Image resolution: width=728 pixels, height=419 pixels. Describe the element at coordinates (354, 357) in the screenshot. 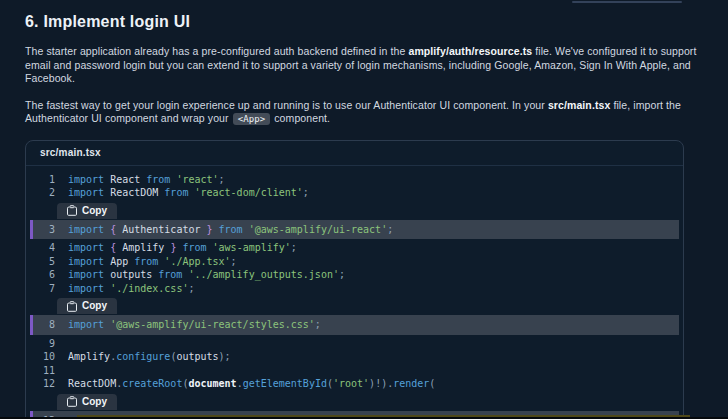

I see `code-line: 10Amplify.configure(outputs);` at that location.